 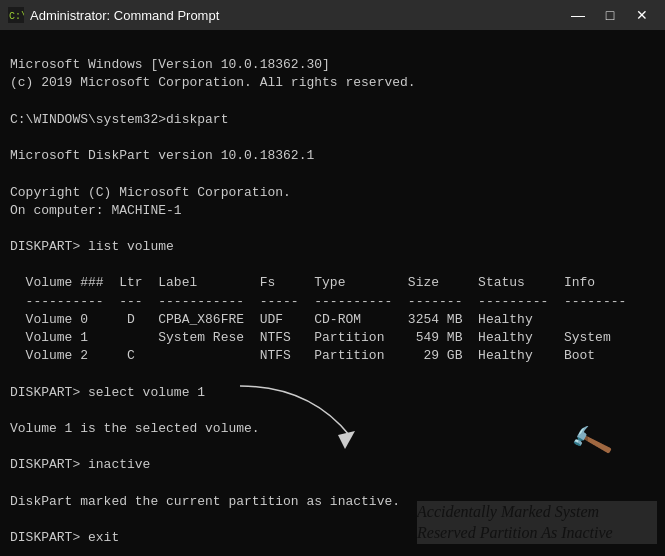 What do you see at coordinates (16, 16) in the screenshot?
I see `svg-text: C:\` at bounding box center [16, 16].